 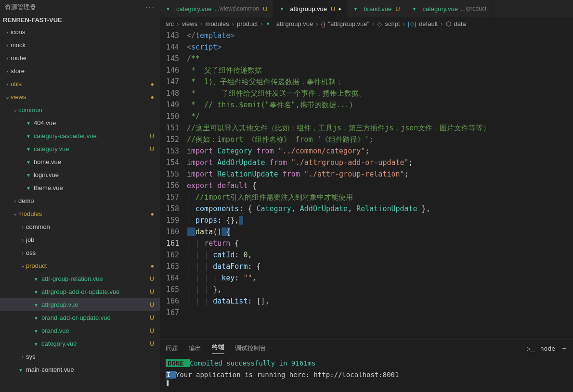 I want to click on tree-item: attrgroup-add-or-update.vueU, so click(x=80, y=291).